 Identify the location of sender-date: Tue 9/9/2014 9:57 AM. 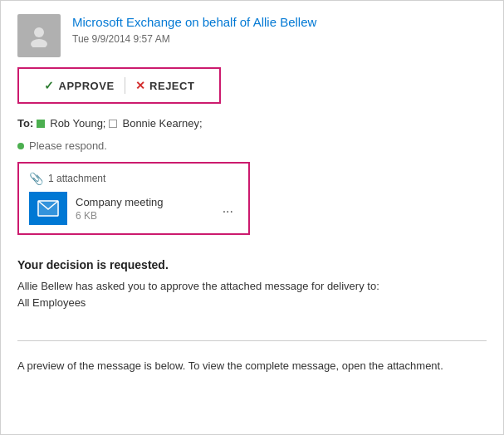
(194, 39).